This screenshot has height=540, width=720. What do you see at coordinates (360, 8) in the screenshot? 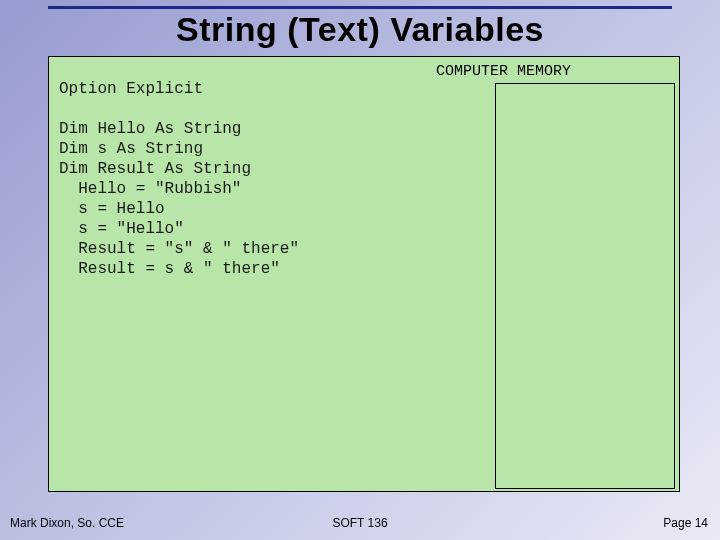
I see `title-rule` at bounding box center [360, 8].